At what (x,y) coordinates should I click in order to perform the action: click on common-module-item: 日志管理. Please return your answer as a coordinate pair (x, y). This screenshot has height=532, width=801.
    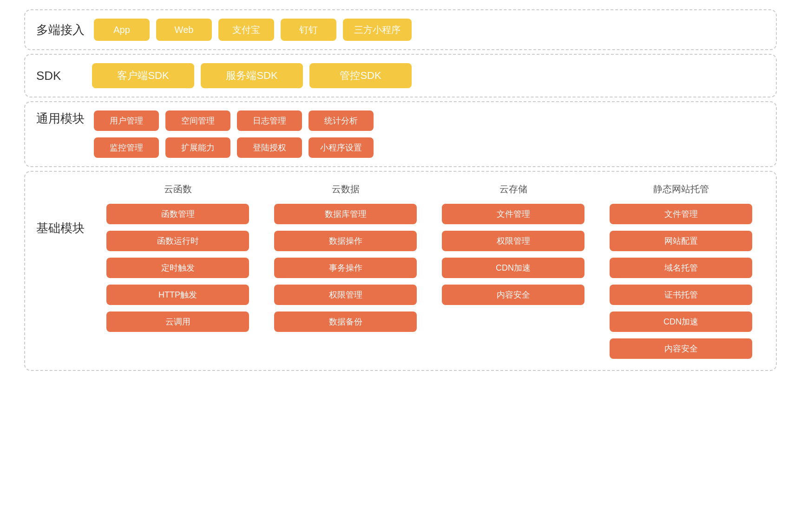
    Looking at the image, I should click on (269, 121).